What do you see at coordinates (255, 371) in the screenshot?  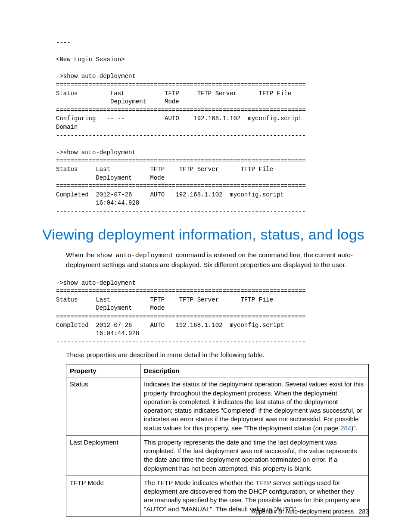 I see `th-description: Description` at bounding box center [255, 371].